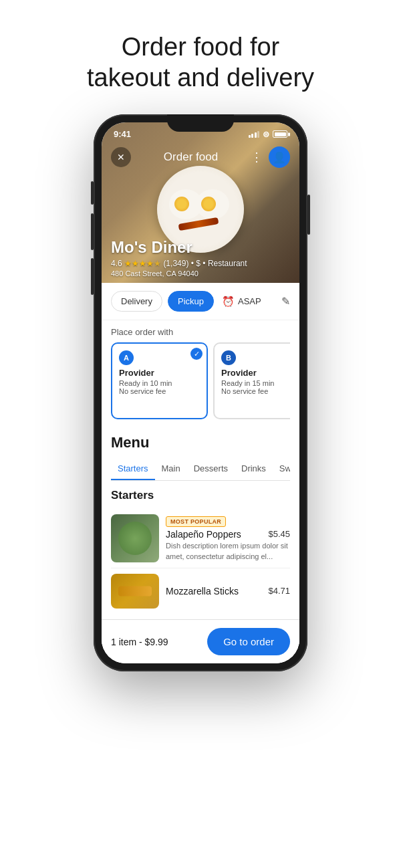 The height and width of the screenshot is (868, 401). Describe the element at coordinates (122, 134) in the screenshot. I see `status-time: 9:41` at that location.